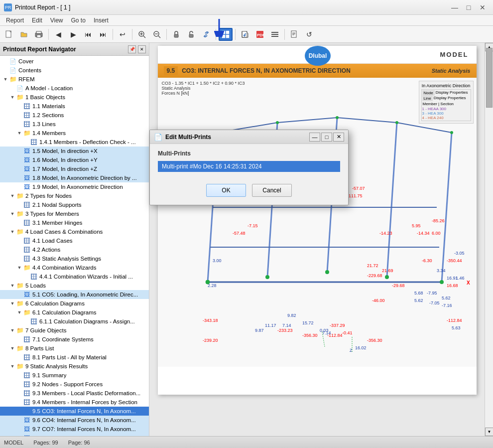  Describe the element at coordinates (12, 303) in the screenshot. I see `toggle-calc-diagrams: ▼` at that location.